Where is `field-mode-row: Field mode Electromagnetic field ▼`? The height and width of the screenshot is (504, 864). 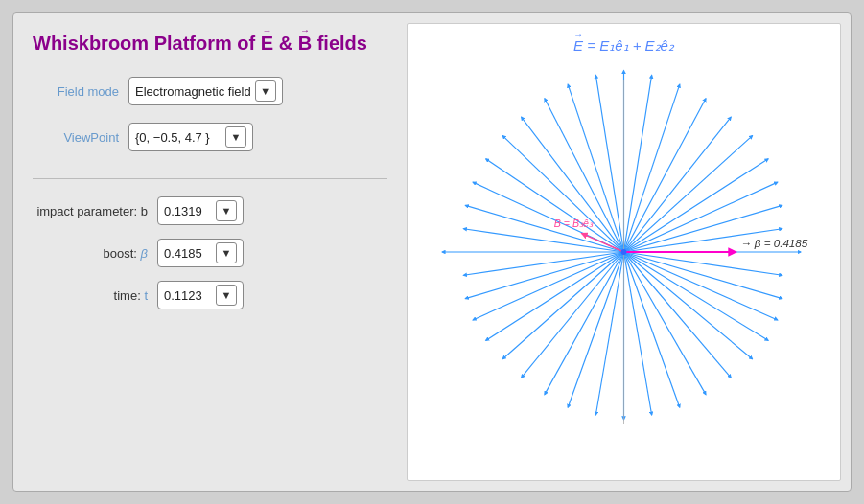 field-mode-row: Field mode Electromagnetic field ▼ is located at coordinates (210, 91).